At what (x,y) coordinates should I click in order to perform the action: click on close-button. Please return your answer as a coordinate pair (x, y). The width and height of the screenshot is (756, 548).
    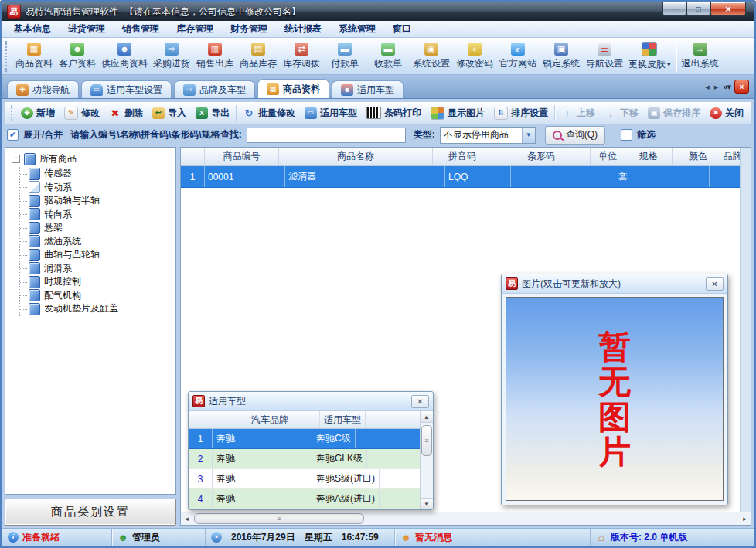
    Looking at the image, I should click on (728, 9).